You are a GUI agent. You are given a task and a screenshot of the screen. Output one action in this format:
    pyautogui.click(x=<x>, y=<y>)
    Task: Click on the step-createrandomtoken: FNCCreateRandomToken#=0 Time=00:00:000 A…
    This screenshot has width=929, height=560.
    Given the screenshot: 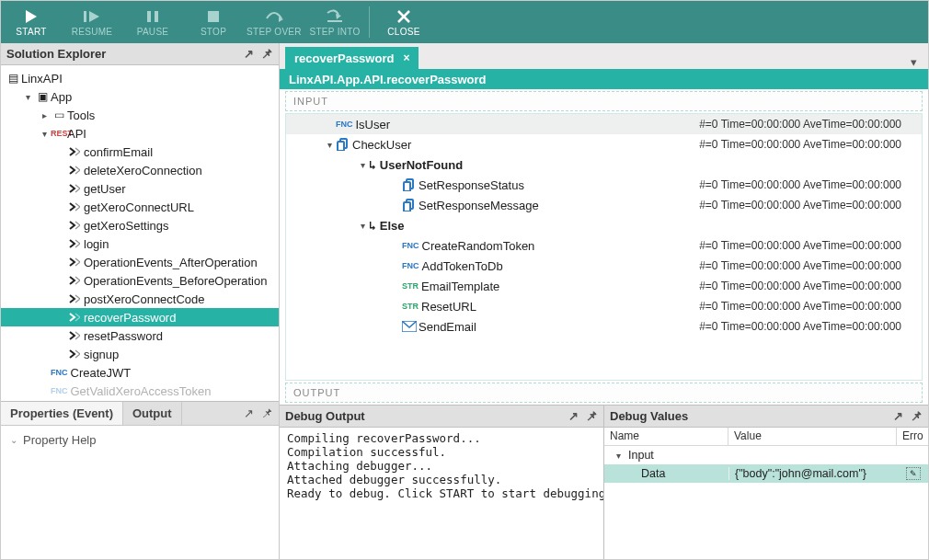 What is the action you would take?
    pyautogui.click(x=603, y=246)
    